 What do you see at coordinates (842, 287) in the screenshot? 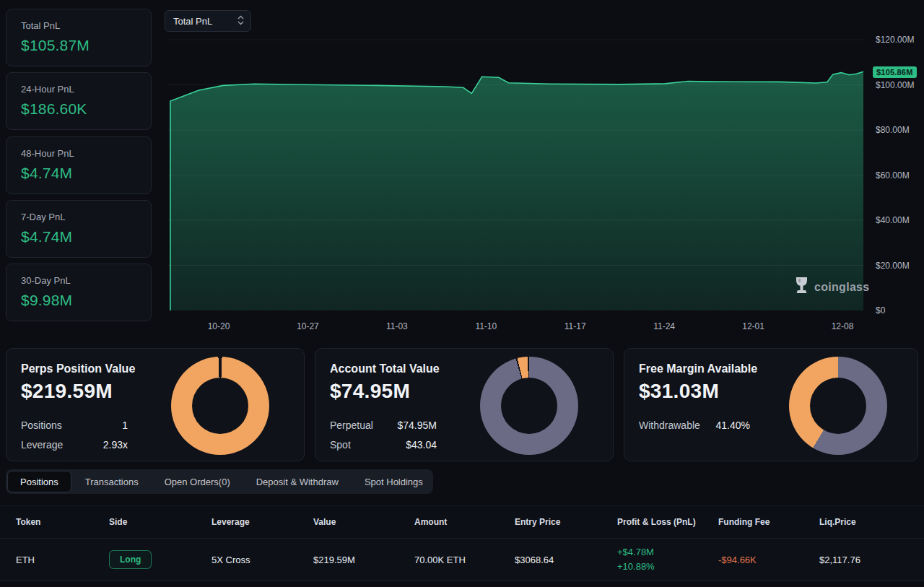
I see `watermark-label: coinglass` at bounding box center [842, 287].